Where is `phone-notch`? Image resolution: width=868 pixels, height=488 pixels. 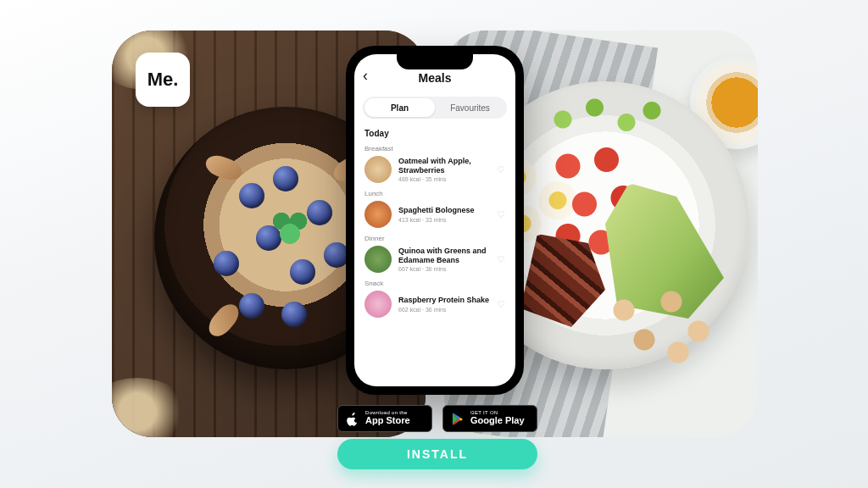
phone-notch is located at coordinates (435, 61).